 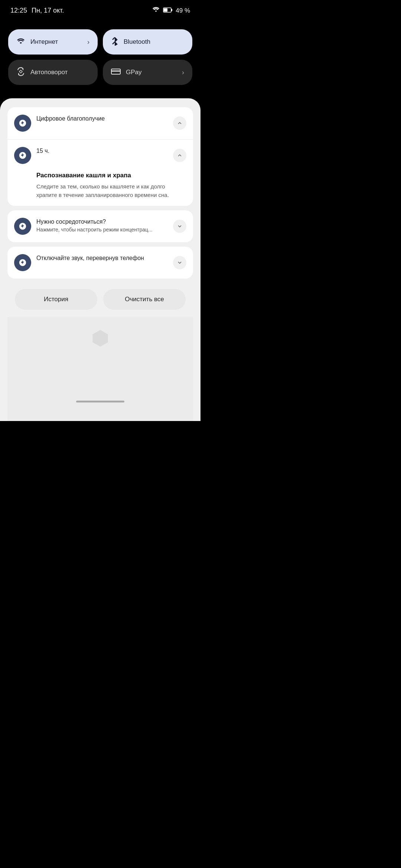 What do you see at coordinates (100, 263) in the screenshot?
I see `notification-card-flip-mute: Отключайте звук, перевернув телефон` at bounding box center [100, 263].